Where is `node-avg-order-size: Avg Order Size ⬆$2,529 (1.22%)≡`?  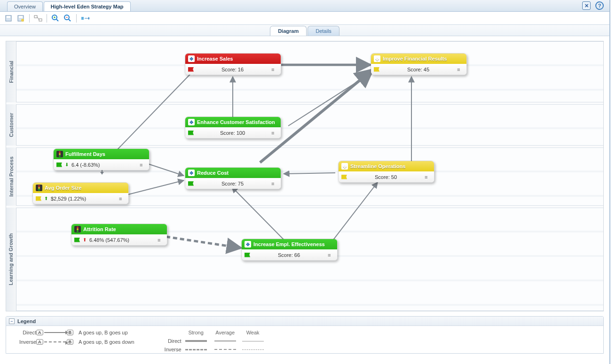
node-avg-order-size: Avg Order Size ⬆$2,529 (1.22%)≡ is located at coordinates (81, 194).